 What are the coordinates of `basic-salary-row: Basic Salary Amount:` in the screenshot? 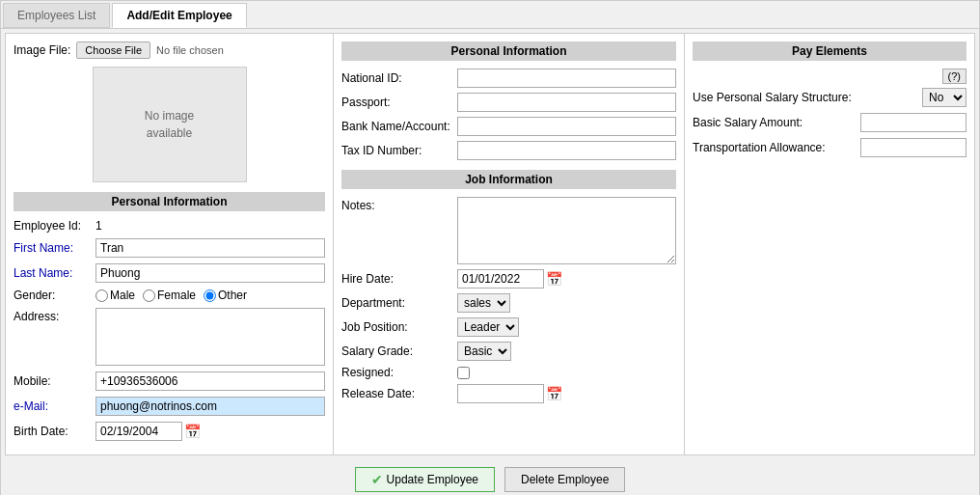 It's located at (830, 123).